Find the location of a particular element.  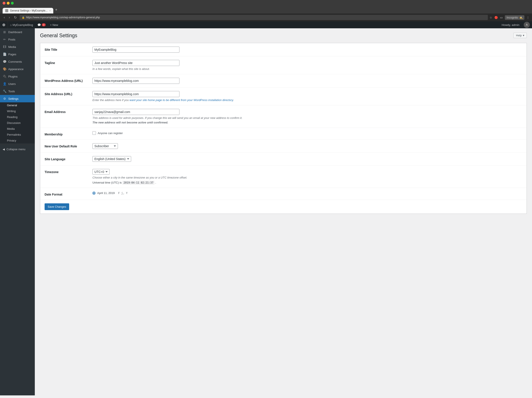

membership-checkbox is located at coordinates (94, 133).